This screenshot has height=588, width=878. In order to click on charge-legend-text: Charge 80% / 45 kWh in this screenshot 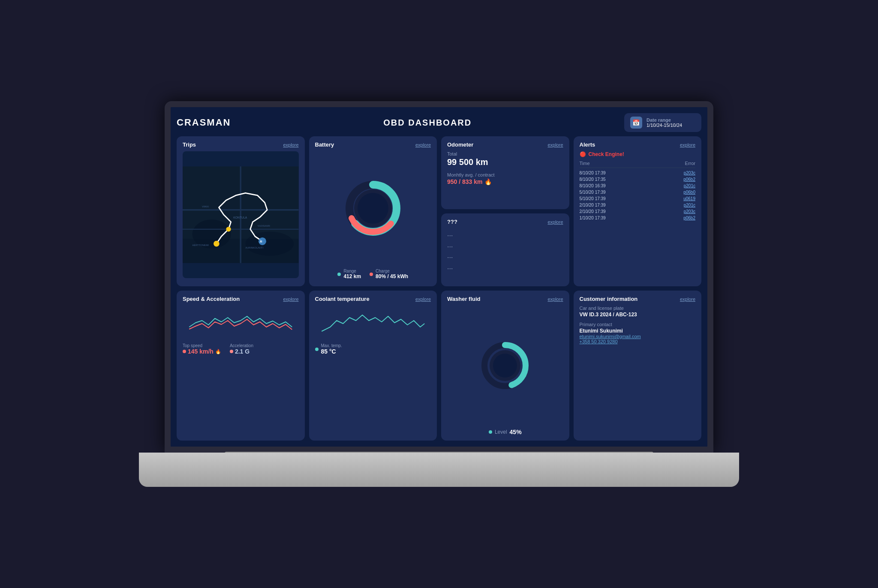, I will do `click(392, 274)`.